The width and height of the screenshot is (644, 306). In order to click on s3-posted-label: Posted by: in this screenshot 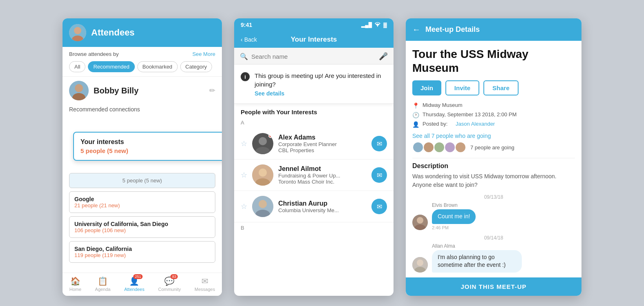, I will do `click(435, 124)`.